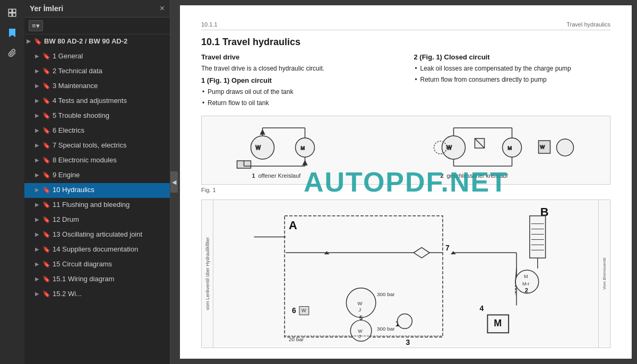 The image size is (637, 364). I want to click on tree-item-label: 10 Hydraulics, so click(73, 190).